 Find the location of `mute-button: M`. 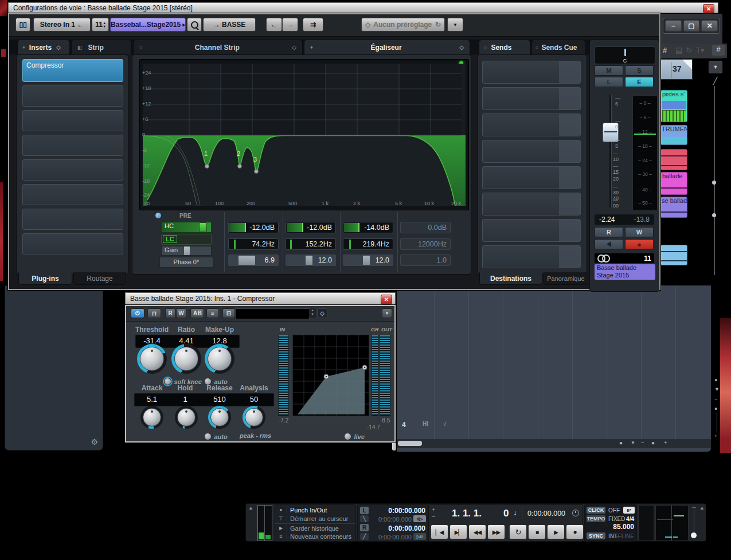

mute-button: M is located at coordinates (609, 71).